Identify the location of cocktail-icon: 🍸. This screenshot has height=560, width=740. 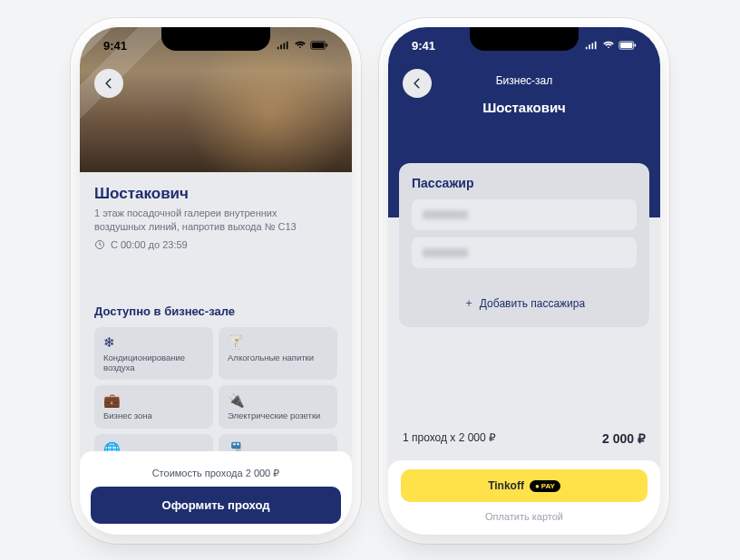
(278, 342).